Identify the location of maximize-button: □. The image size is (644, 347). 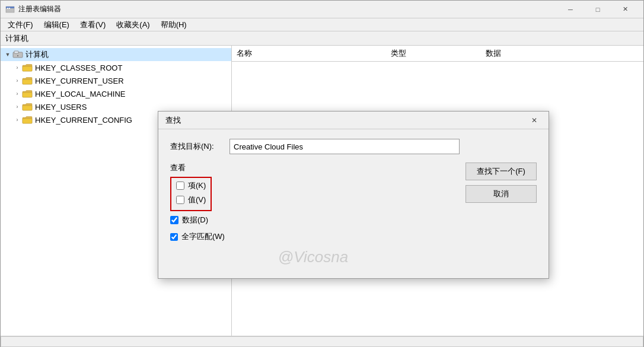
(598, 9).